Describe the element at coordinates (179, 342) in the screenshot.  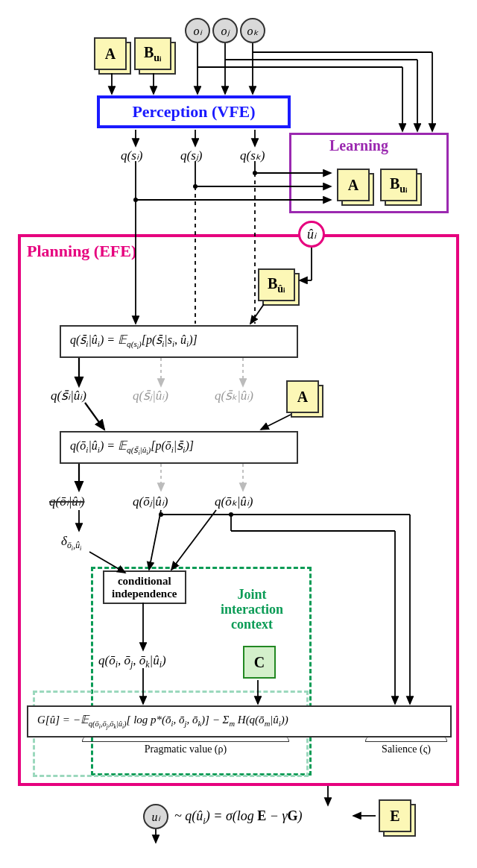
I see `eq-state-pred: q(s̄i|ûi) = 𝔼q(si)[p(s̄i|si, ûi)]` at that location.